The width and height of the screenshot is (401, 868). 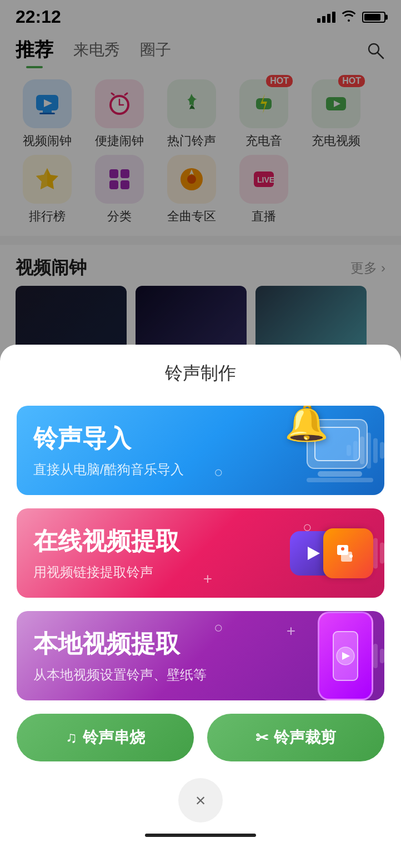 What do you see at coordinates (200, 800) in the screenshot?
I see `close-button: ×` at bounding box center [200, 800].